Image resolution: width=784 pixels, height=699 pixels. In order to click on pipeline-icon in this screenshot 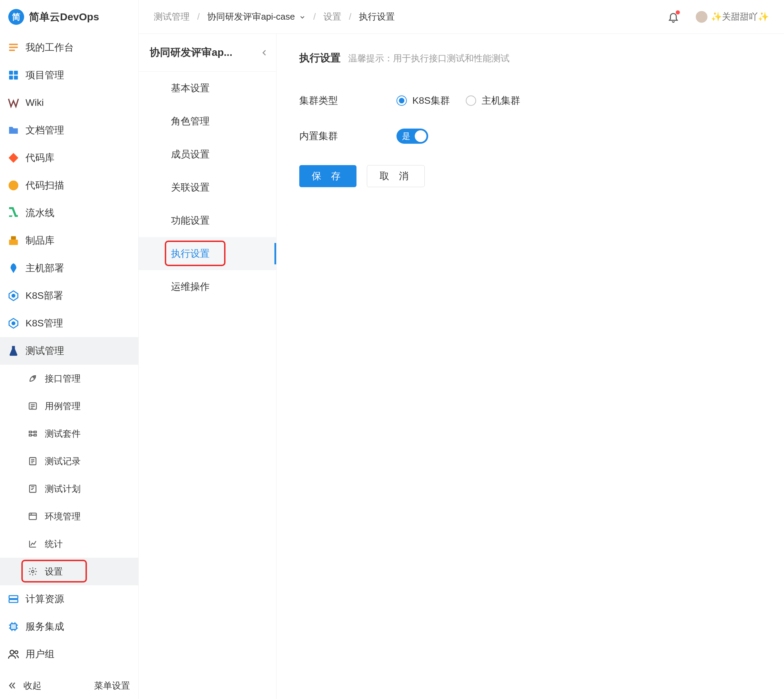, I will do `click(13, 213)`.